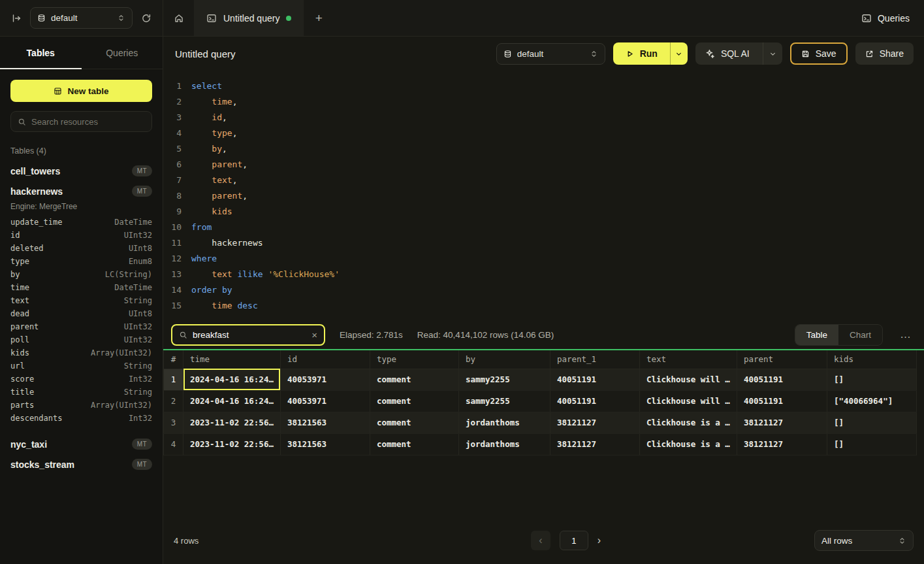 Image resolution: width=924 pixels, height=564 pixels. What do you see at coordinates (710, 54) in the screenshot?
I see `sparkles-icon` at bounding box center [710, 54].